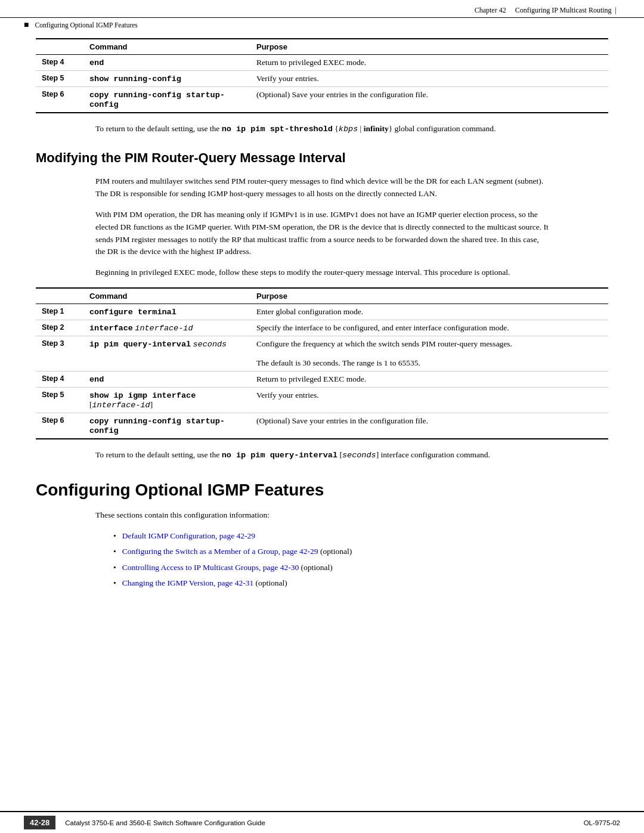 The height and width of the screenshot is (833, 644). I want to click on list-item: Changing the IGMP Version, page 42-31 (o…, so click(322, 583).